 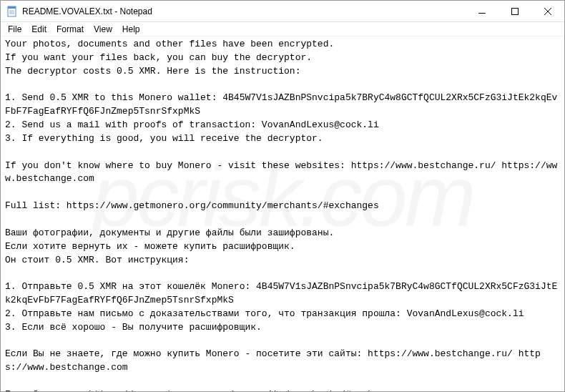 I want to click on menu-edit: Edit, so click(x=39, y=29).